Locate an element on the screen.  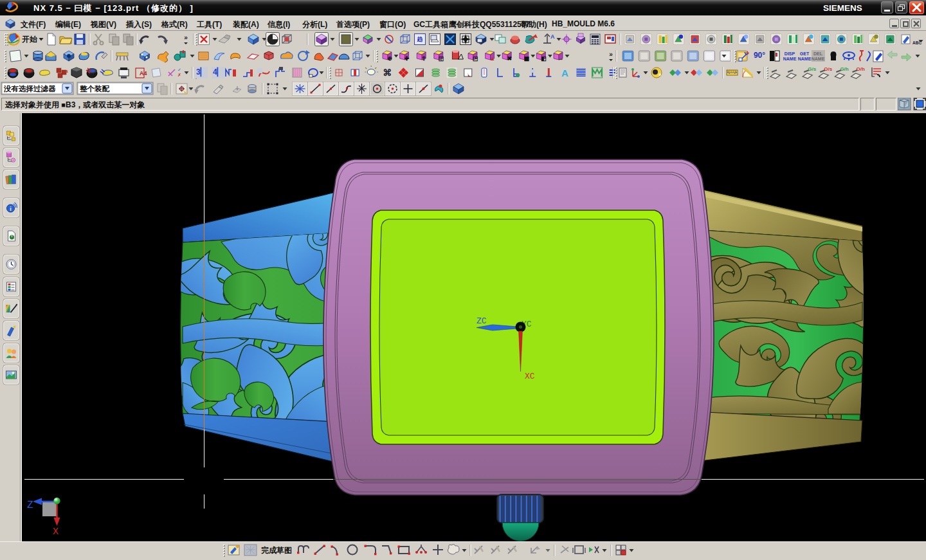
svg-text: ZC is located at coordinates (482, 321).